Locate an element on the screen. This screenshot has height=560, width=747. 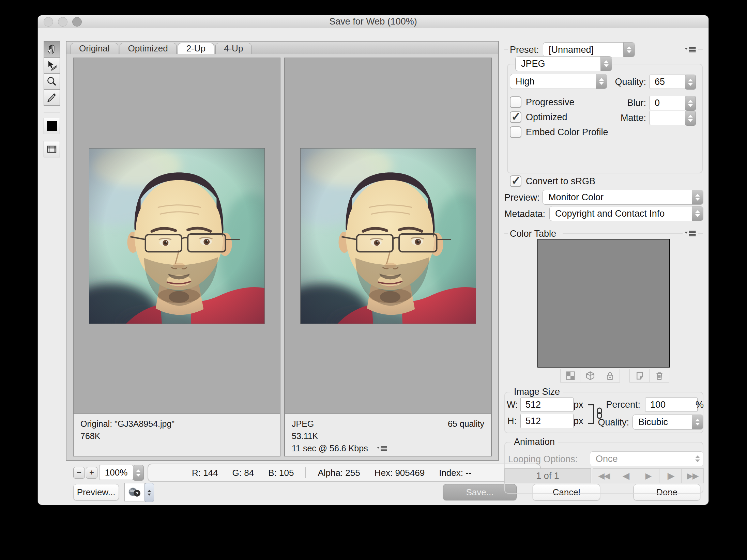
height-field: 512 is located at coordinates (547, 421).